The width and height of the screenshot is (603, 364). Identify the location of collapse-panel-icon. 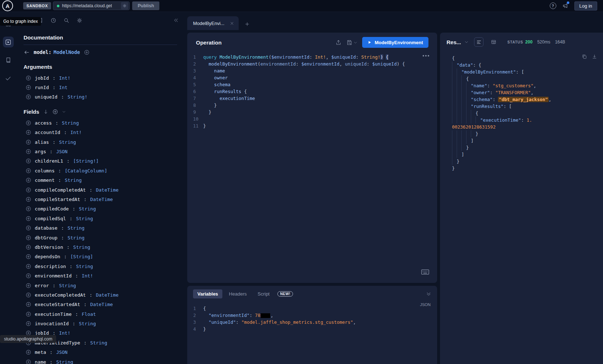
(429, 294).